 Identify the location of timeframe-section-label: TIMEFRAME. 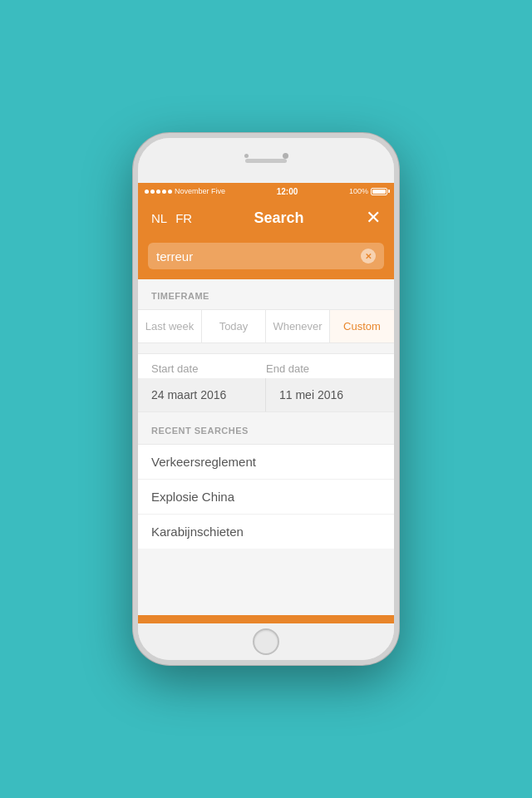
(266, 294).